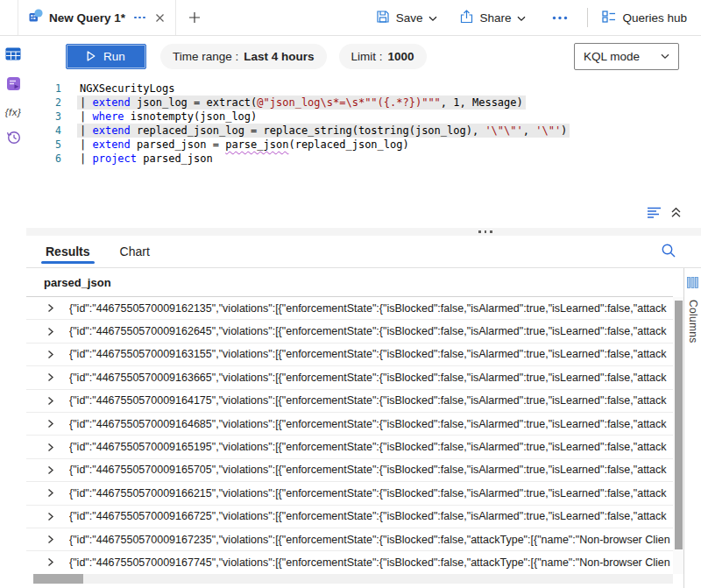  Describe the element at coordinates (44, 89) in the screenshot. I see `line-number: 1` at that location.